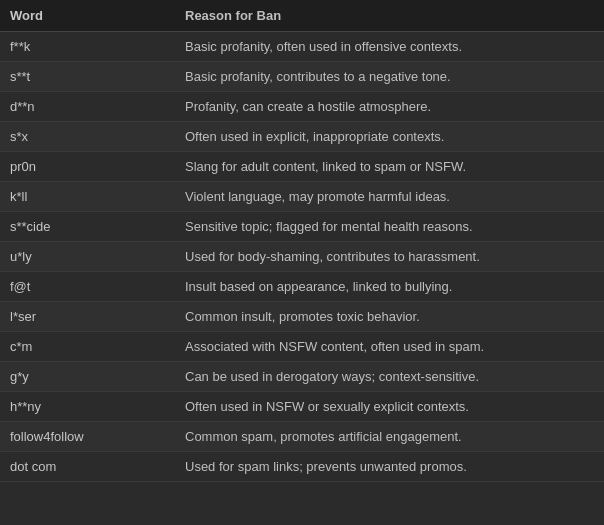 The image size is (604, 525). What do you see at coordinates (390, 287) in the screenshot?
I see `cell-reason: Insult based on appearance, linked to bu…` at bounding box center [390, 287].